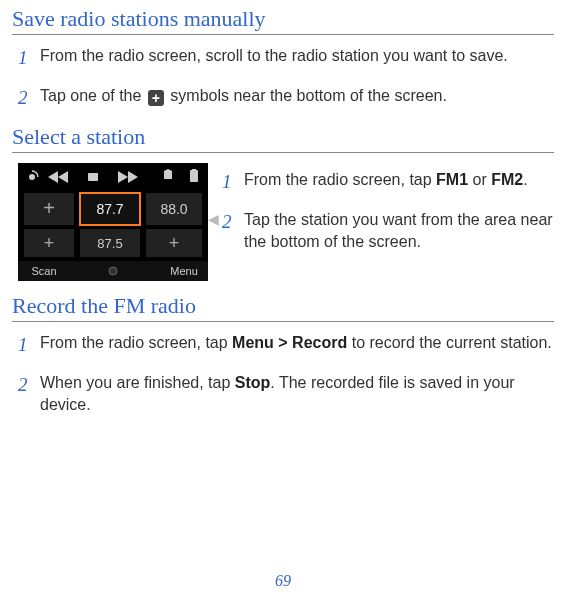 The image size is (566, 600). What do you see at coordinates (113, 222) in the screenshot?
I see `radio-screenshot: + 87.7 88.0 + 87.5 + Scan Menu` at bounding box center [113, 222].